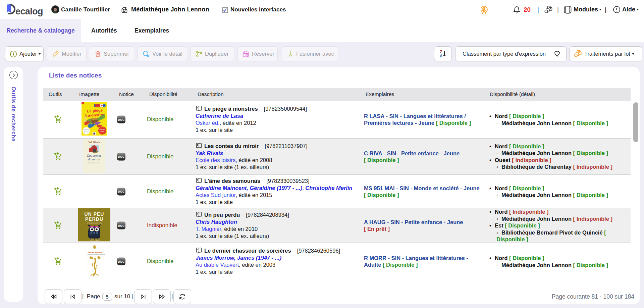 This screenshot has width=644, height=308. I want to click on svg-text: CHRIS HAUGHTON, so click(94, 223).